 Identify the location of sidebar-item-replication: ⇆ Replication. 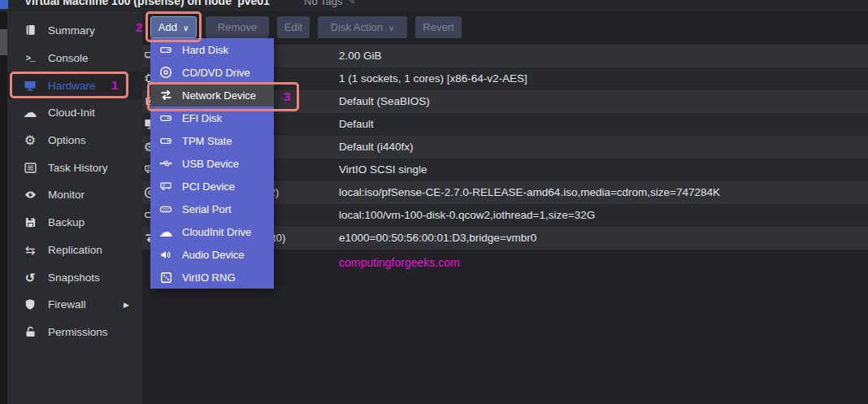
(75, 250).